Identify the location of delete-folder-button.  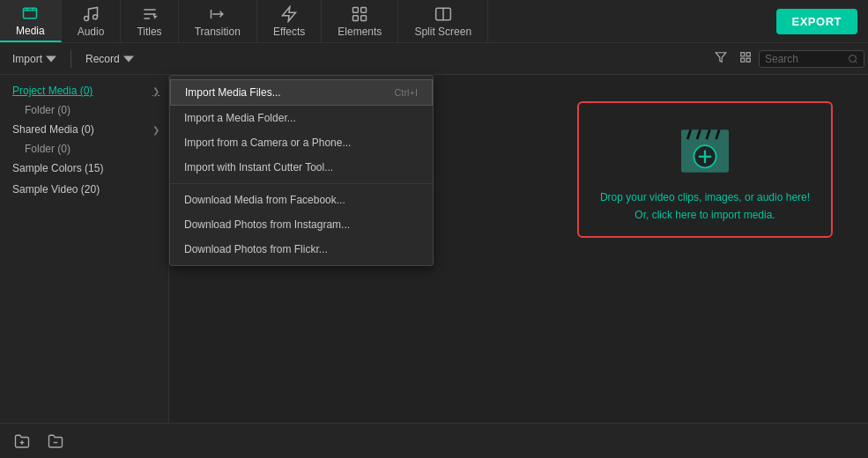
(56, 441).